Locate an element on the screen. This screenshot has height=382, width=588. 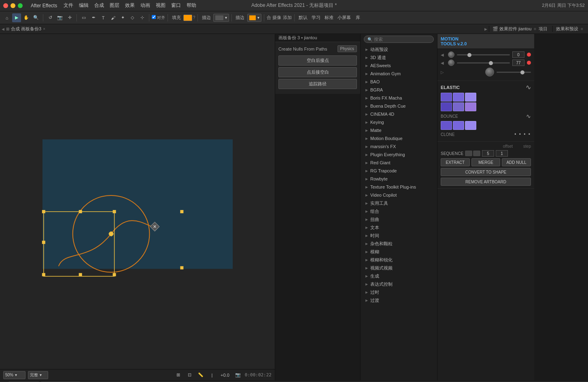
mt-arrow-left-1: ◀ is located at coordinates (443, 55).